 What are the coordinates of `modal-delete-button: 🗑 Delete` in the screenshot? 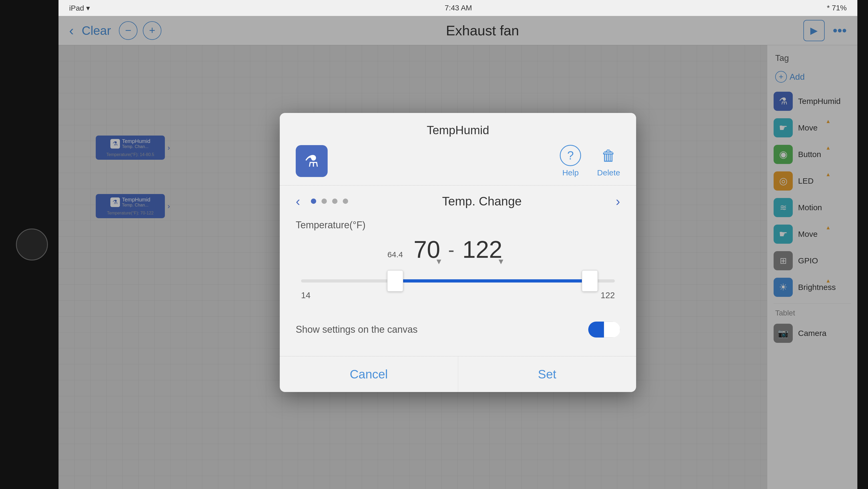 It's located at (609, 161).